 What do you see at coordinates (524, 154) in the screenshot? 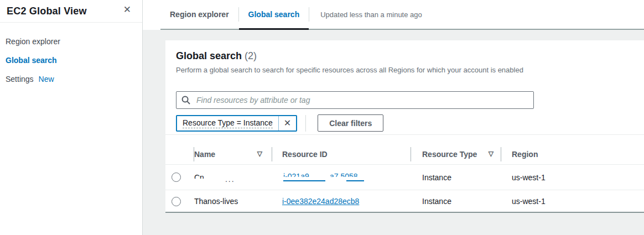
I see `column-label: Region` at bounding box center [524, 154].